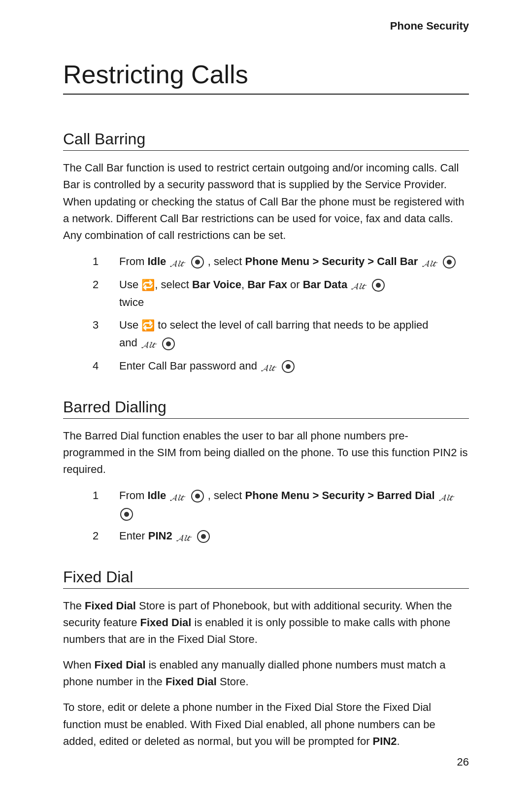 The image size is (532, 804). I want to click on barred-dialling-intro: The Barred Dial function enables the use…, so click(266, 453).